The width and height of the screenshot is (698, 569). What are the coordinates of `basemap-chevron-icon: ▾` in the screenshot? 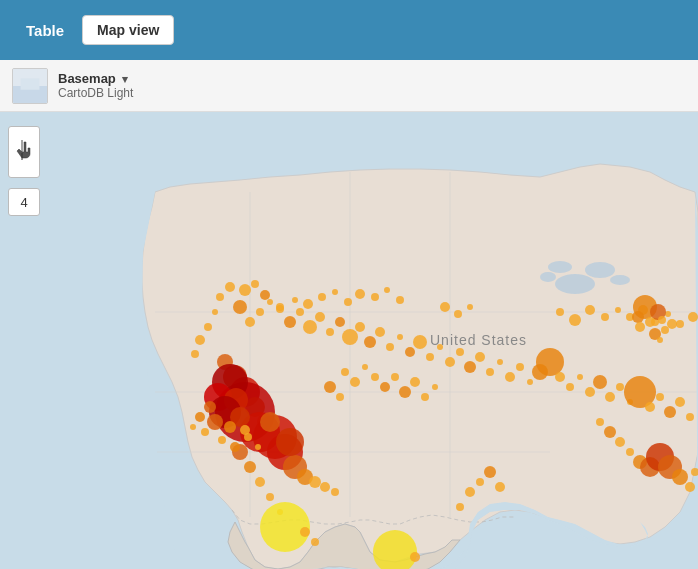 It's located at (125, 79).